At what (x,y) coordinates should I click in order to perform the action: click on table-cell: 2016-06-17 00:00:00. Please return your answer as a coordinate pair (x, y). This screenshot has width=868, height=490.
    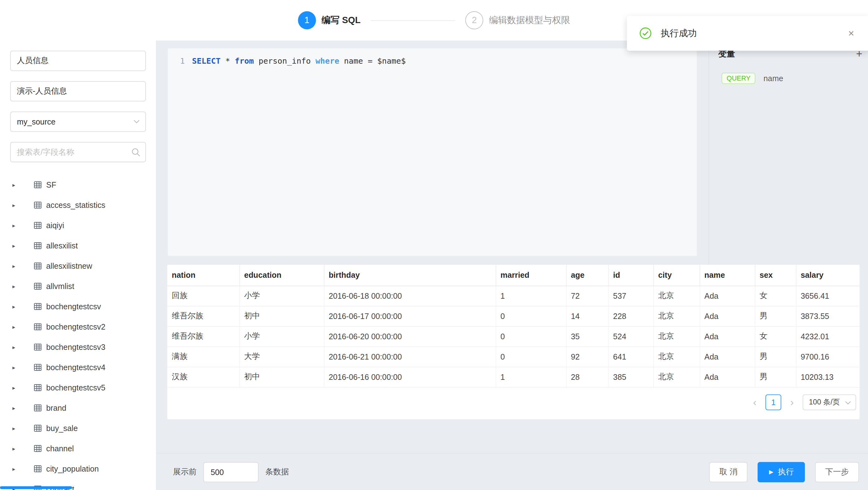
    Looking at the image, I should click on (410, 316).